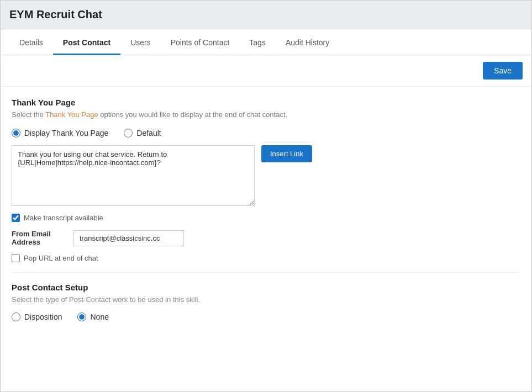 This screenshot has height=392, width=532. I want to click on radio-default-label: Default, so click(149, 133).